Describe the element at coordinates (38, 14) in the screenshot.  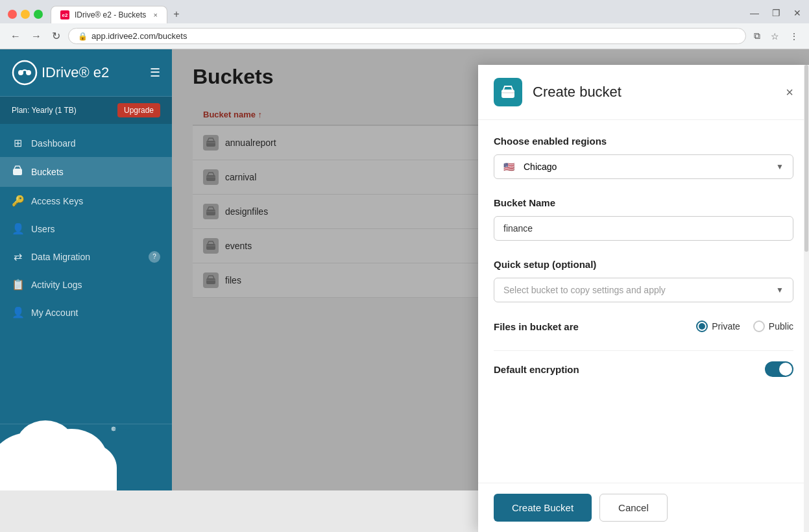
I see `window-maximize-btn` at that location.